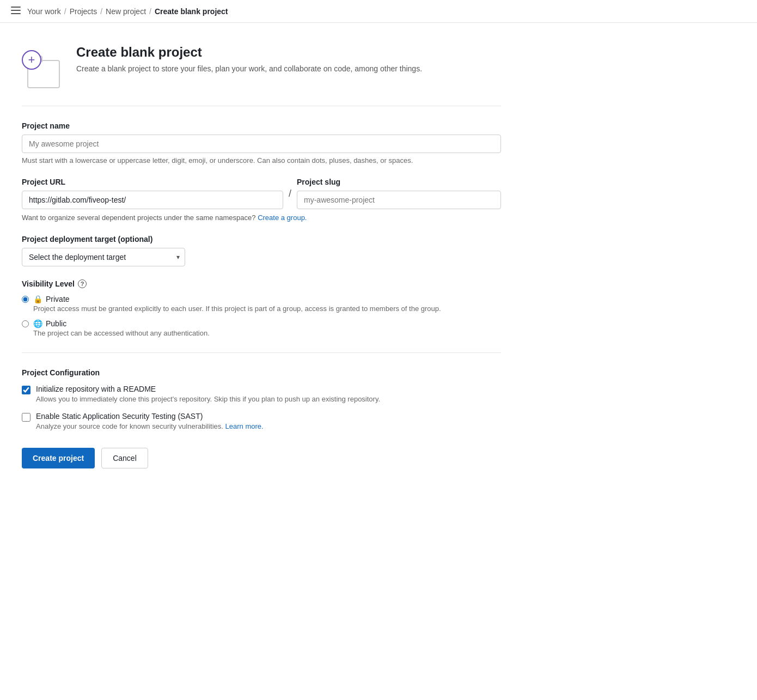  I want to click on visibility-private-desc: Project access must be granted explicitl…, so click(237, 308).